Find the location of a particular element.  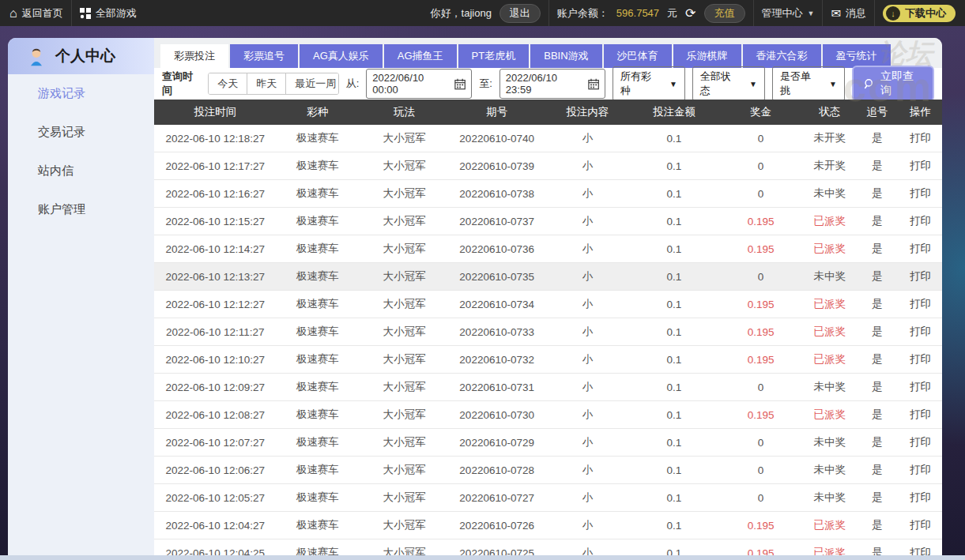

table-row: 2022-06-10 12:04:27极速赛车大小冠军20220610-0726… is located at coordinates (548, 526).